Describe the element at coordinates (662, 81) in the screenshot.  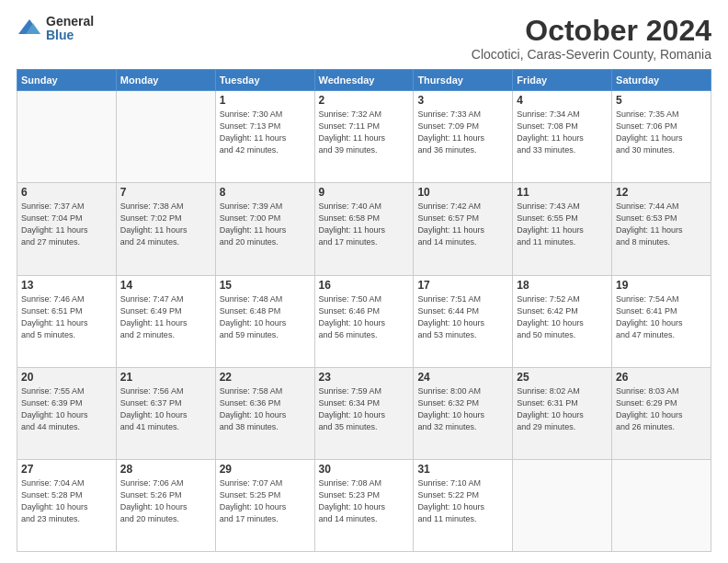
I see `col-saturday: Saturday` at that location.